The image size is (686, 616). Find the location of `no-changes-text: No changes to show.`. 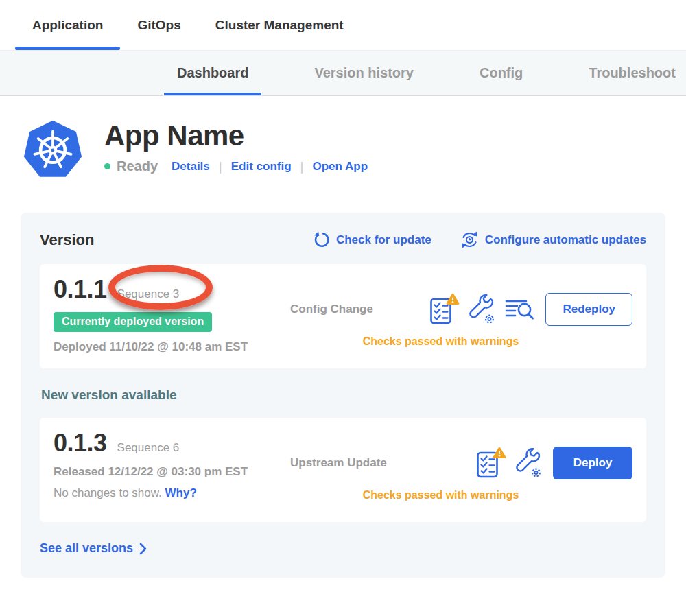

no-changes-text: No changes to show. is located at coordinates (108, 493).